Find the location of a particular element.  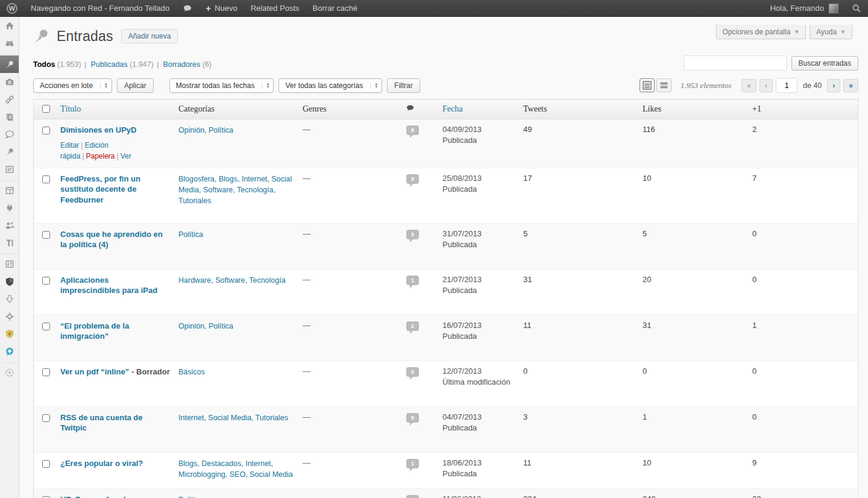

post-title-link: ¿Eres popular o viral? is located at coordinates (101, 463).